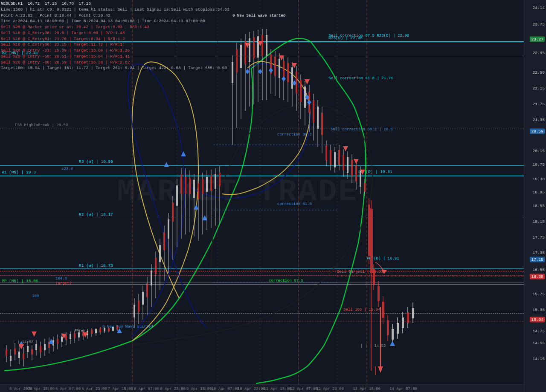 The width and height of the screenshot is (546, 392). I want to click on price-label-2327: 23.27, so click(537, 39).